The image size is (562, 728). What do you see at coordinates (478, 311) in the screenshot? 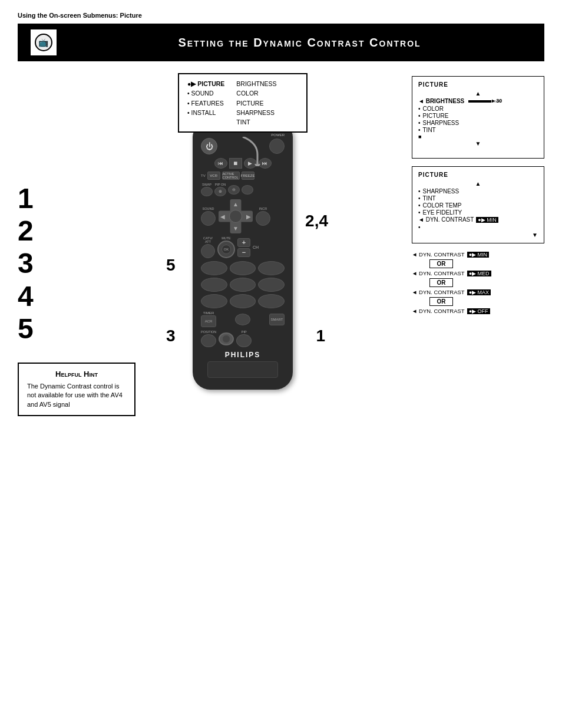
I see `dyn-off-row: ◄ DYN. CONTRAST ●▶ OFF` at bounding box center [478, 311].